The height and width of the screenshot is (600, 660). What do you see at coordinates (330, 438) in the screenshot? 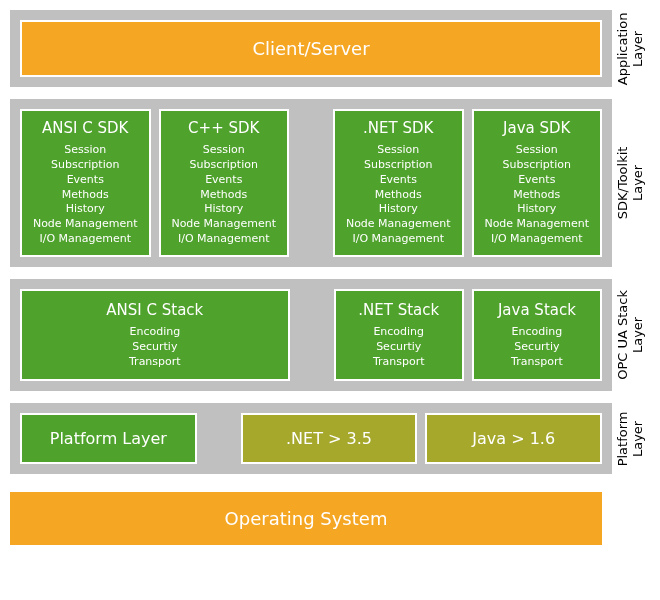
I see `platform-box-dotnet: .NET > 3.5` at bounding box center [330, 438].